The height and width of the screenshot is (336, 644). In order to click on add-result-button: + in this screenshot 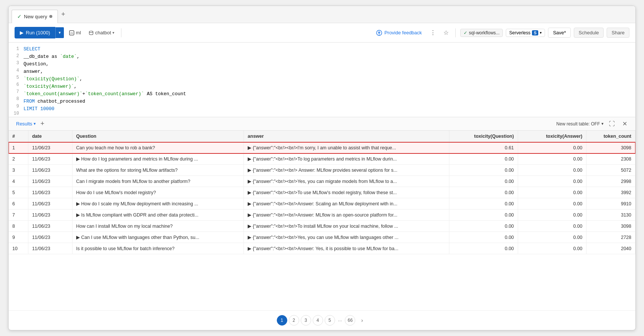, I will do `click(43, 124)`.